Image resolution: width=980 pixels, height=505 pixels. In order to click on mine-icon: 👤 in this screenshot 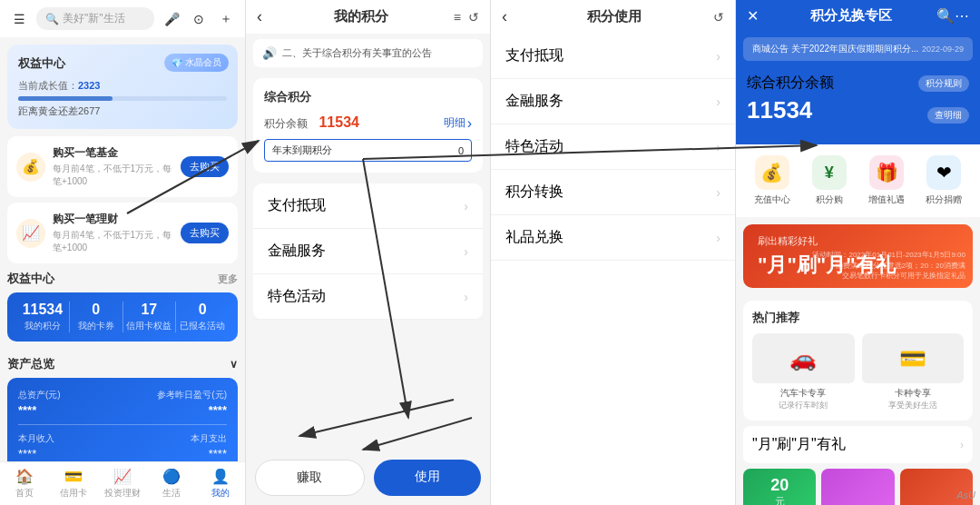, I will do `click(220, 476)`.